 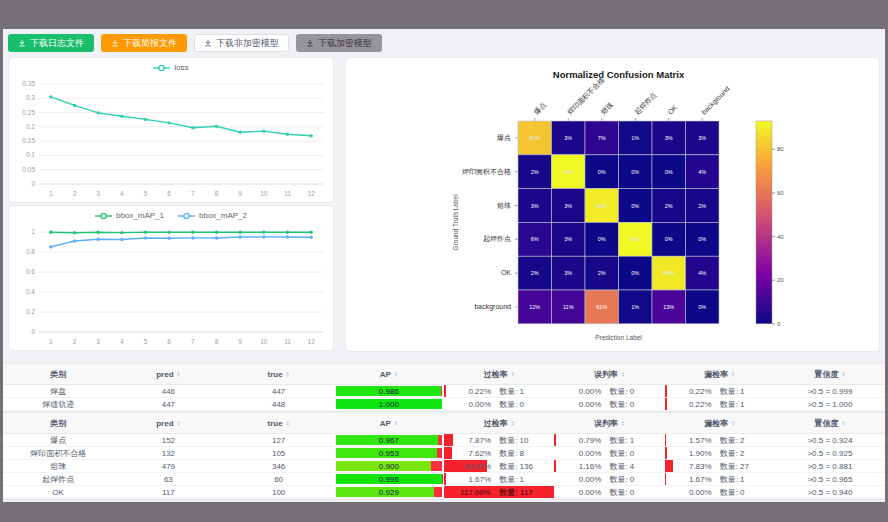 I want to click on x-tick-label: 5, so click(x=146, y=194).